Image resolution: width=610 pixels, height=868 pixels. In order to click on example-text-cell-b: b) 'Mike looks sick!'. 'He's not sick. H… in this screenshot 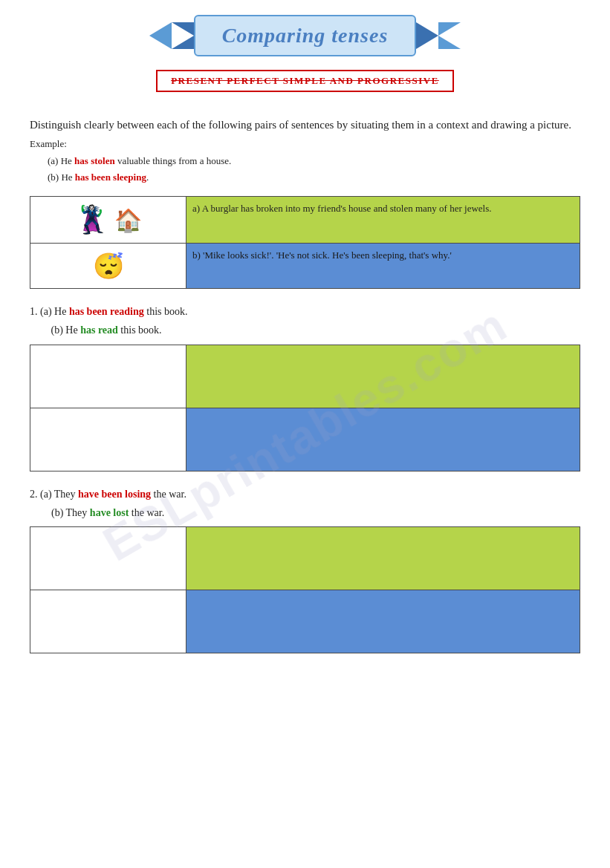, I will do `click(383, 266)`.